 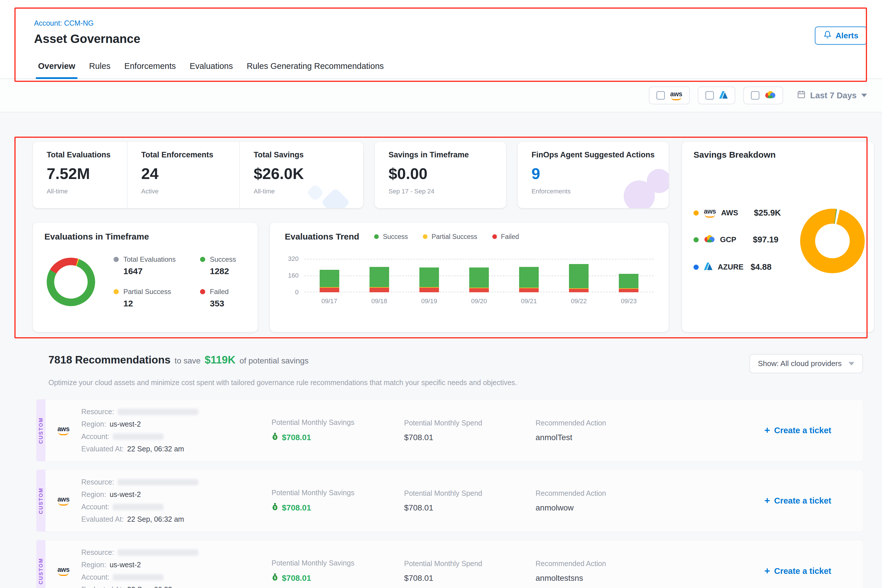 I want to click on legend-item: Failed 353, so click(x=235, y=298).